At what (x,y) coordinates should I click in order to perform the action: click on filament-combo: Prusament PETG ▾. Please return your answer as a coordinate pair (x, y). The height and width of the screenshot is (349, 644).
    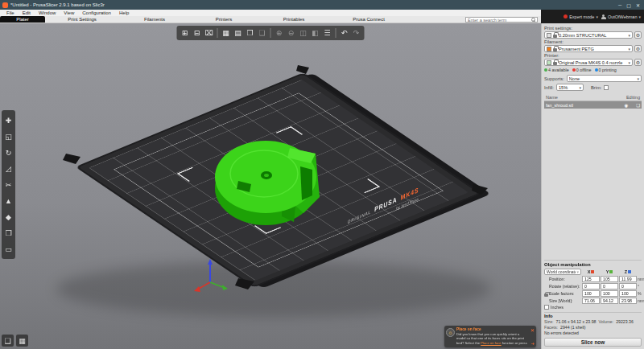
    Looking at the image, I should click on (588, 48).